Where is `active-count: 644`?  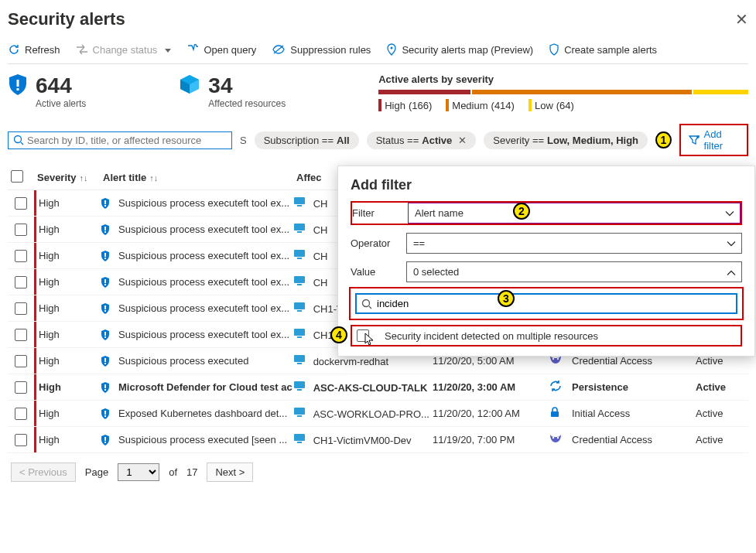 active-count: 644 is located at coordinates (60, 86).